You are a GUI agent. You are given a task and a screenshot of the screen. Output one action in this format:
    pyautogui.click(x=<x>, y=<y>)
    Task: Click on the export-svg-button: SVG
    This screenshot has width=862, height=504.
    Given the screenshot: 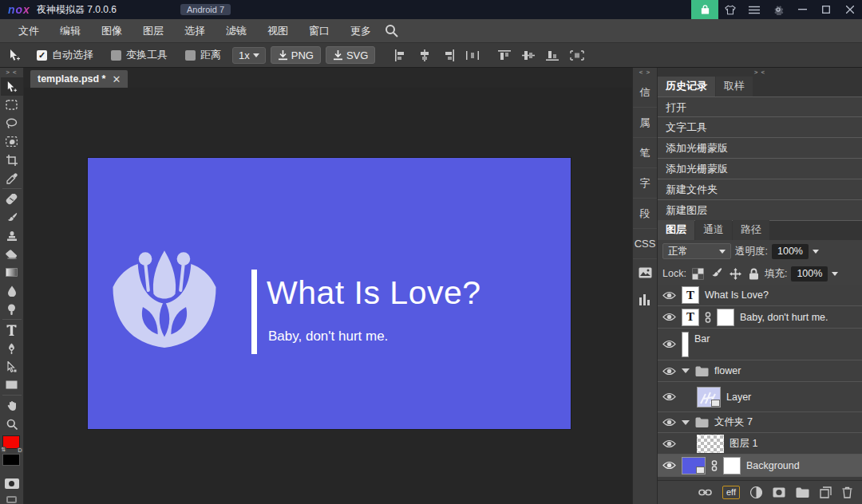 What is the action you would take?
    pyautogui.click(x=350, y=55)
    